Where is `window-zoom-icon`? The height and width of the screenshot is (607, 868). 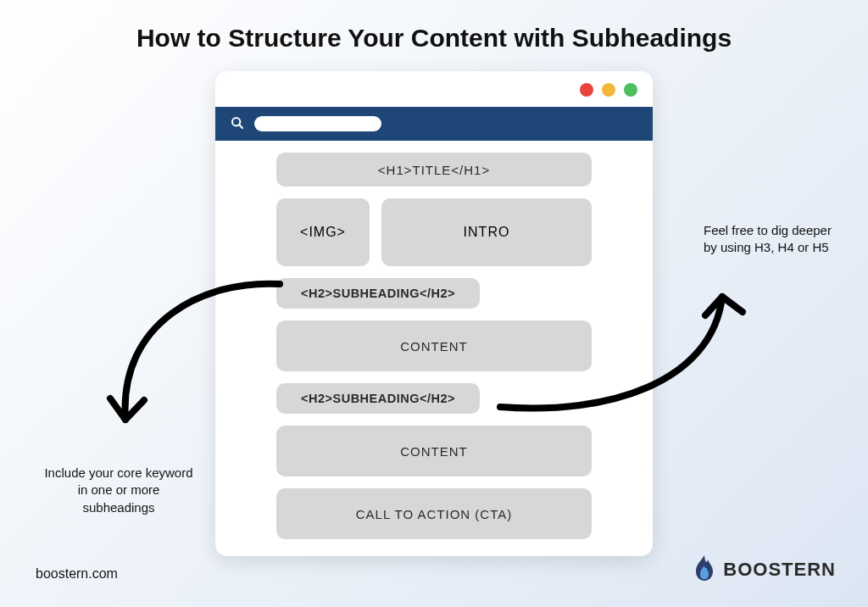
window-zoom-icon is located at coordinates (631, 90).